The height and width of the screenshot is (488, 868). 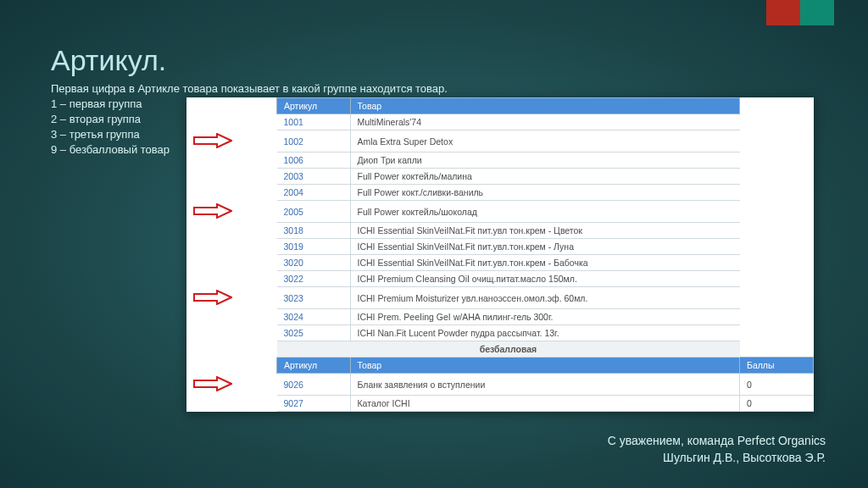 I want to click on slide-title: Артикул., so click(x=108, y=61).